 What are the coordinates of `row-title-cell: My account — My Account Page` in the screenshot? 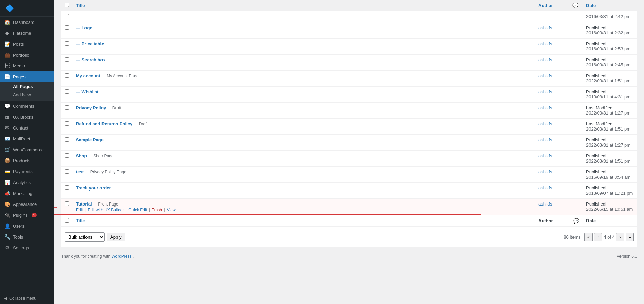 It's located at (304, 78).